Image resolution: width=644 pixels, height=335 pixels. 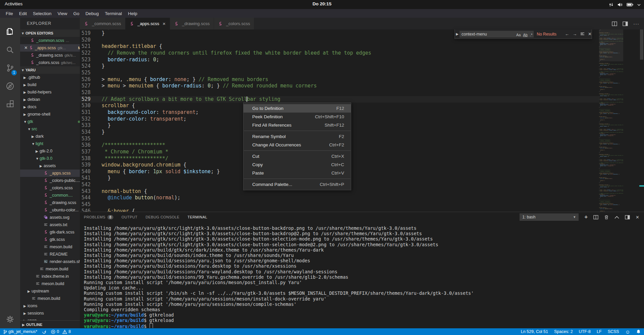 I want to click on tree-folder-build: ▶build, so click(x=50, y=85).